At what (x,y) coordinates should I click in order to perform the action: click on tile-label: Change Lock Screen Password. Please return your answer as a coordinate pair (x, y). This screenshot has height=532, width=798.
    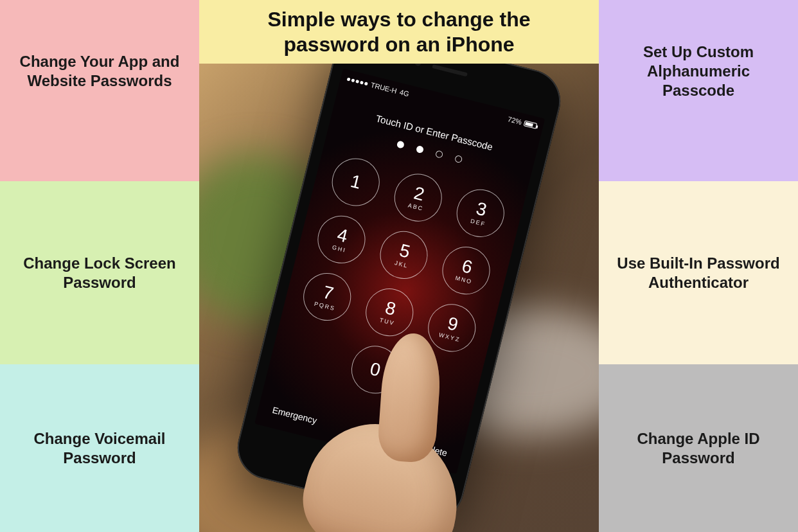
    Looking at the image, I should click on (100, 273).